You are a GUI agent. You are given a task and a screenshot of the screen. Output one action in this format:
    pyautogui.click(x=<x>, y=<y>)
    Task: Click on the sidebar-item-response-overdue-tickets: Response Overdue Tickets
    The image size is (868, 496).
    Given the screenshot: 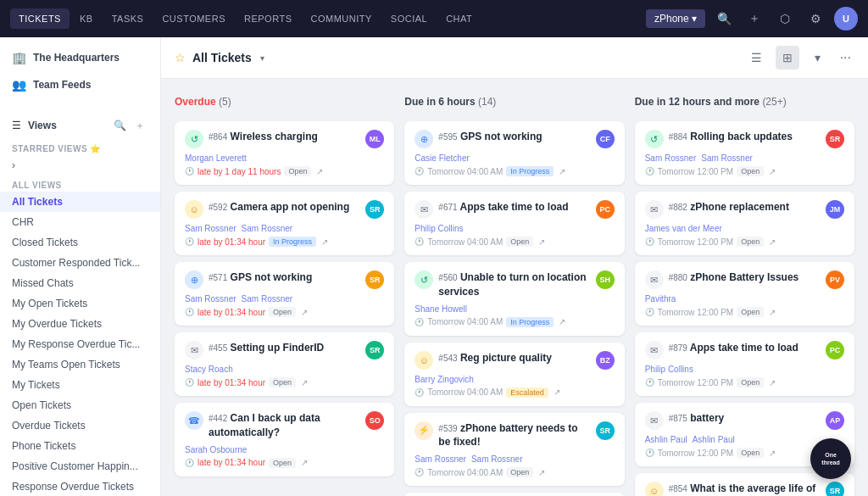 What is the action you would take?
    pyautogui.click(x=80, y=487)
    